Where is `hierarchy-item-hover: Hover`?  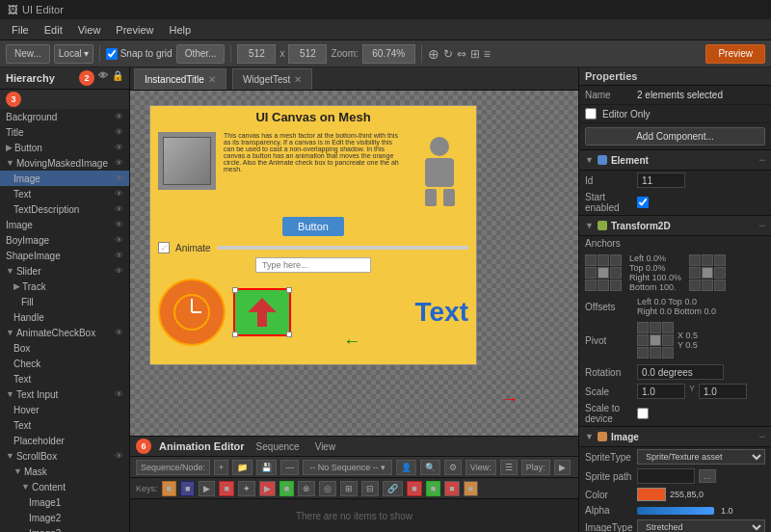
hierarchy-item-hover: Hover is located at coordinates (65, 410).